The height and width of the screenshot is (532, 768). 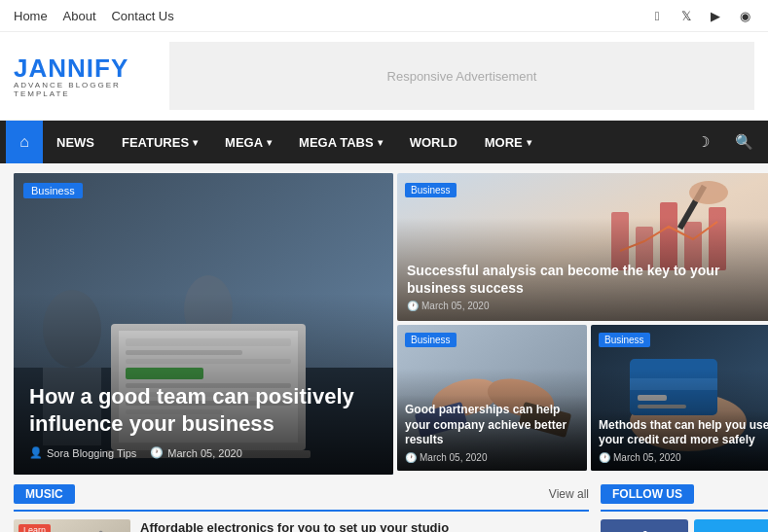 What do you see at coordinates (582, 247) in the screenshot?
I see `hero-right-top-article: Business Successful analysis can become …` at bounding box center [582, 247].